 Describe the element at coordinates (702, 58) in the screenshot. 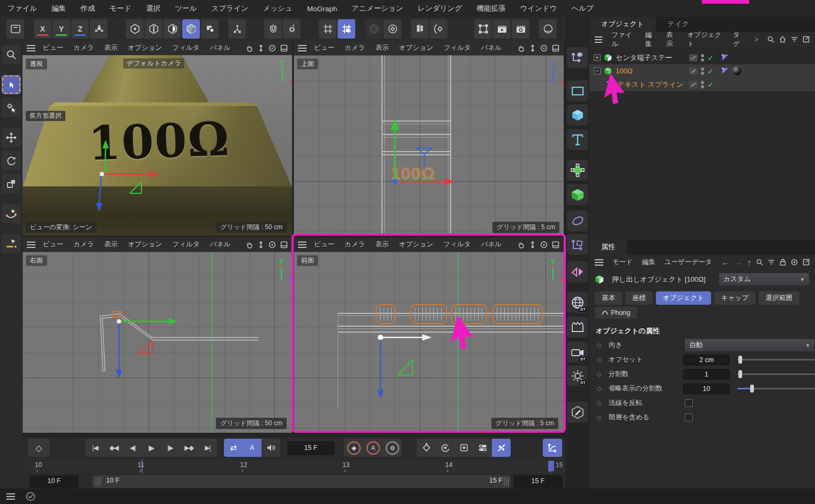

I see `object-row-center-stay: + センタ端子ステー ✓` at that location.